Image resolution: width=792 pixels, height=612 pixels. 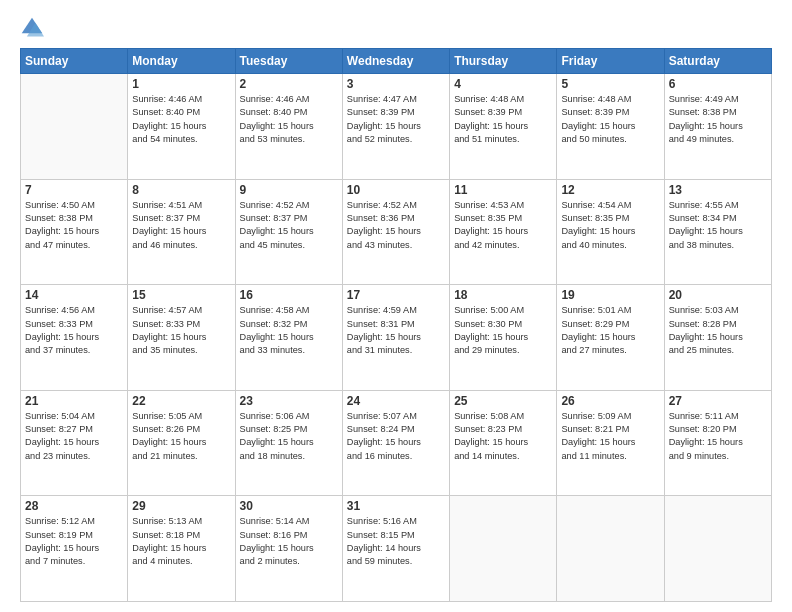 What do you see at coordinates (288, 338) in the screenshot?
I see `calendar-cell: 16Sunrise: 4:58 AM Sunset: 8:32 PM Dayli…` at bounding box center [288, 338].